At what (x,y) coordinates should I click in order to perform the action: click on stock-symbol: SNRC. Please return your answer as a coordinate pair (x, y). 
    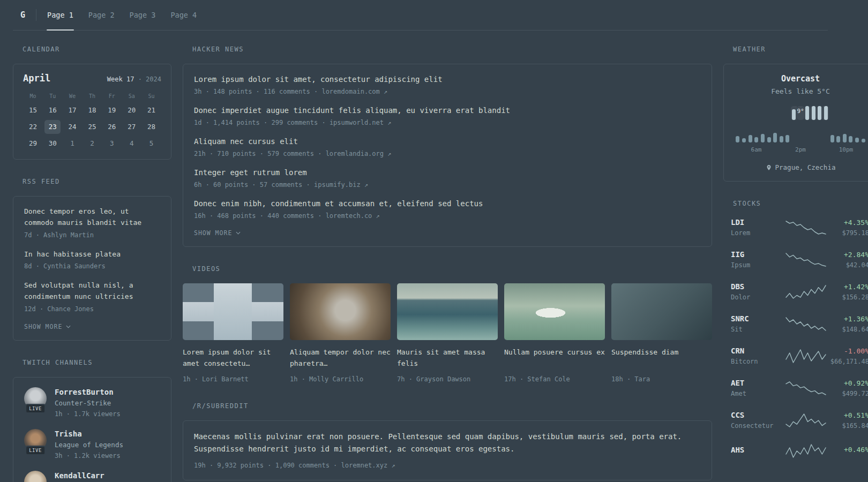
    Looking at the image, I should click on (758, 319).